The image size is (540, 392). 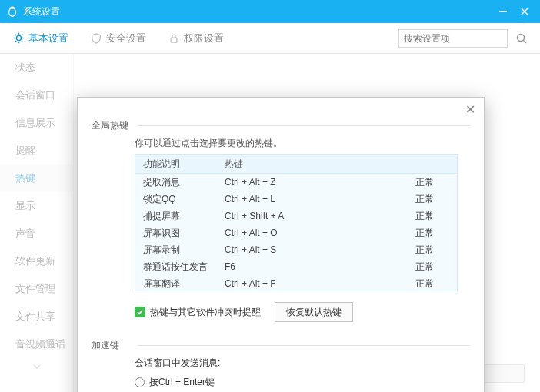 I want to click on gear-icon, so click(x=18, y=38).